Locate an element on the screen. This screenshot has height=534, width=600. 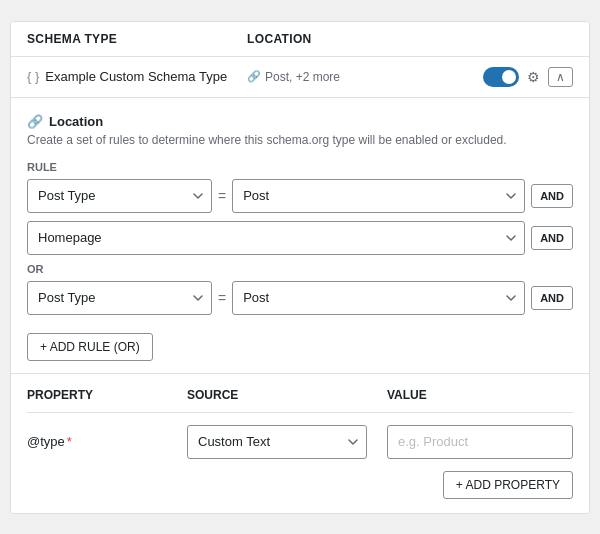
schema-row-actions: ⚙ ∧ is located at coordinates (528, 77).